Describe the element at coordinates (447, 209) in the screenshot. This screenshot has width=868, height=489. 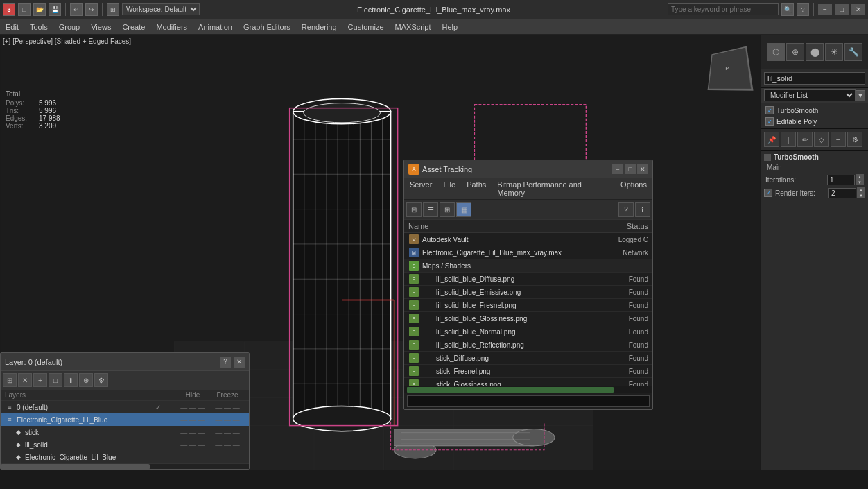
I see `asset-grid-view-btn: ⊞` at that location.